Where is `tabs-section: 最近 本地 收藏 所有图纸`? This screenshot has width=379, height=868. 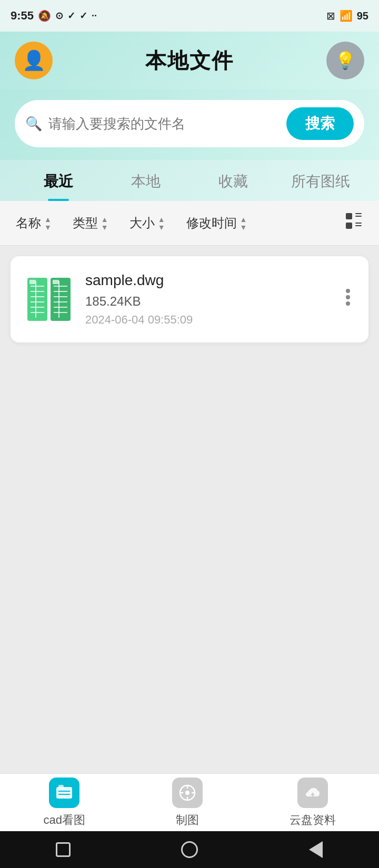
tabs-section: 最近 本地 收藏 所有图纸 is located at coordinates (190, 180).